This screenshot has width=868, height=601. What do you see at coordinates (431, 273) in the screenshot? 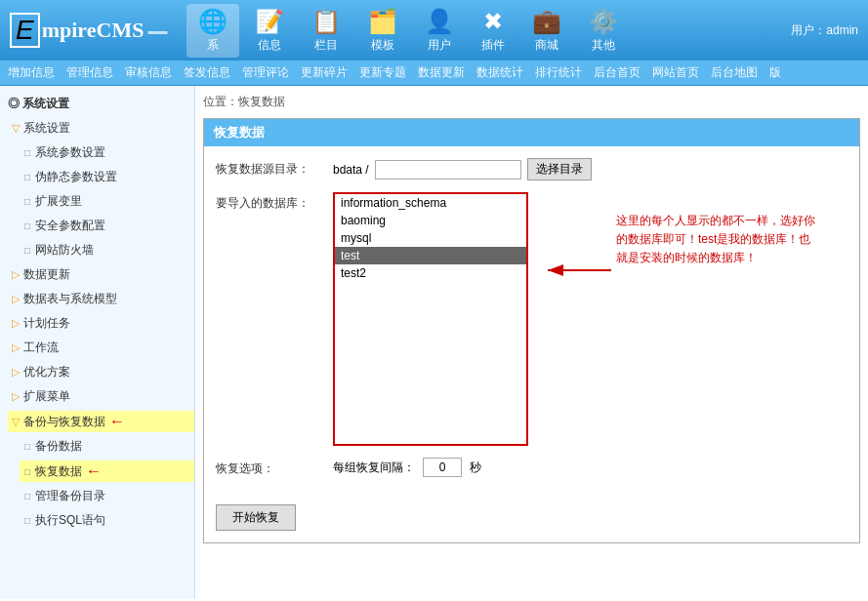
I see `db-option-test2: test2` at bounding box center [431, 273].